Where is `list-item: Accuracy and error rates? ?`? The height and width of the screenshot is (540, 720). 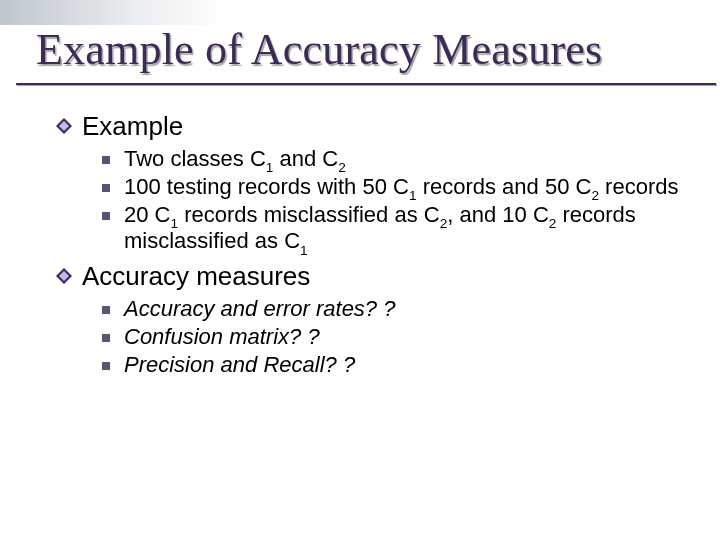
list-item: Accuracy and error rates? ? is located at coordinates (391, 310).